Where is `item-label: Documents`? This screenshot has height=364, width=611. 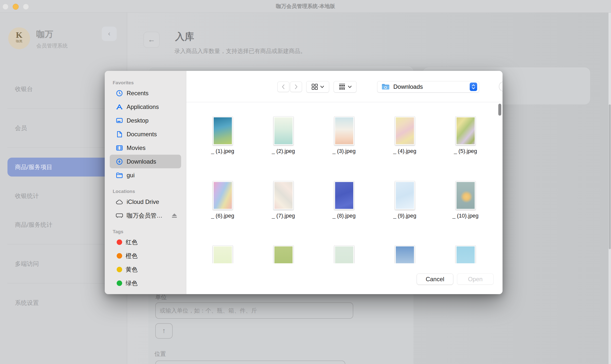 item-label: Documents is located at coordinates (142, 134).